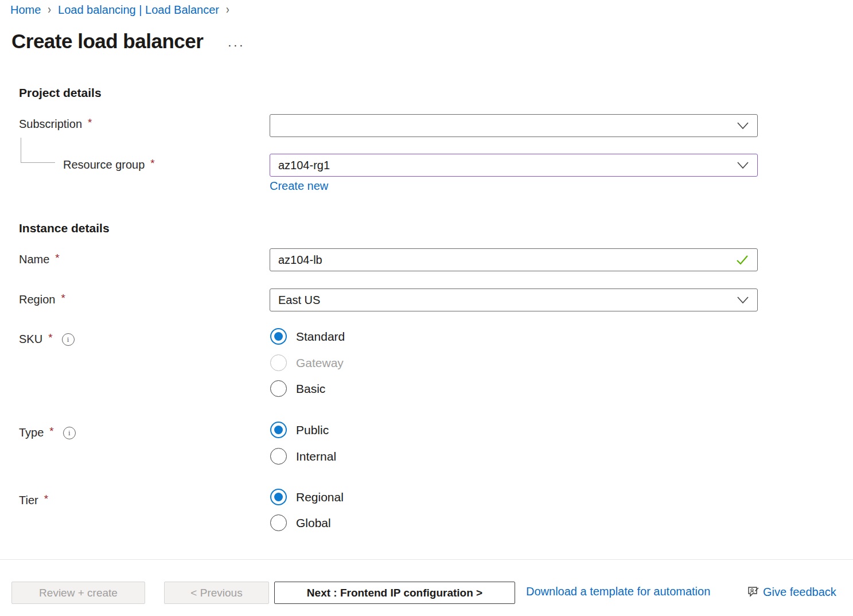 The width and height of the screenshot is (853, 616). What do you see at coordinates (307, 362) in the screenshot?
I see `sku-option-gateway: Gateway` at bounding box center [307, 362].